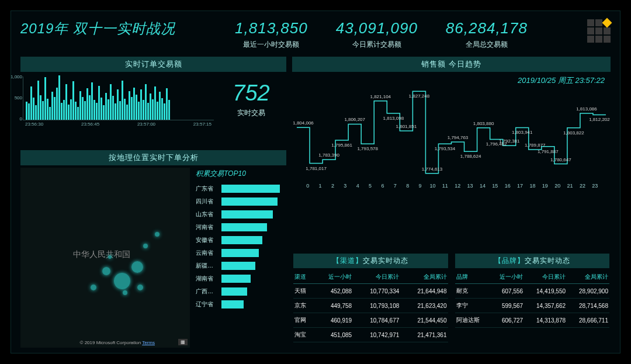 This screenshot has width=631, height=364. I want to click on step-value-label: 1,794,763, so click(458, 138).